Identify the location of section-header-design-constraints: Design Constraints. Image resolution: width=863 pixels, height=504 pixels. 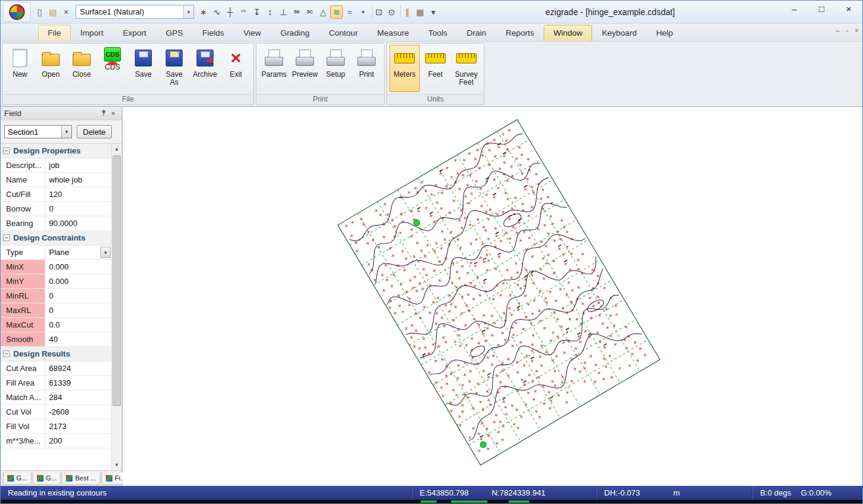
(56, 238).